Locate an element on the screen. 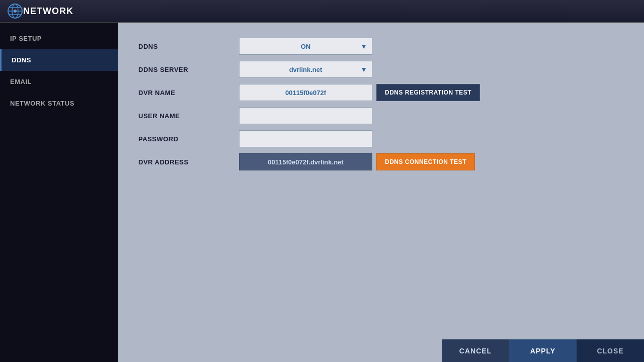 The width and height of the screenshot is (644, 362). ddns-server-label: DDNS SERVER is located at coordinates (189, 69).